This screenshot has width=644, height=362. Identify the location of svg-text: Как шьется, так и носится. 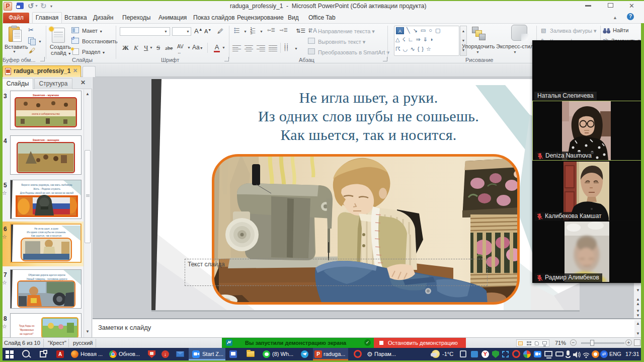
(46, 236).